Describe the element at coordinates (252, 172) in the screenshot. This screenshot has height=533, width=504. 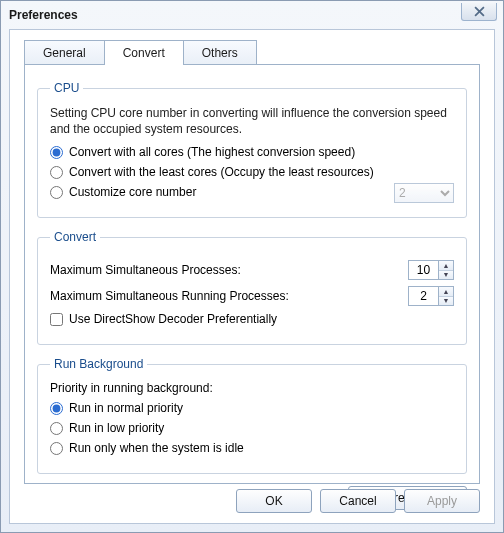
I see `radio-least-cores-row: Convert with the least cores (Occupy the…` at that location.